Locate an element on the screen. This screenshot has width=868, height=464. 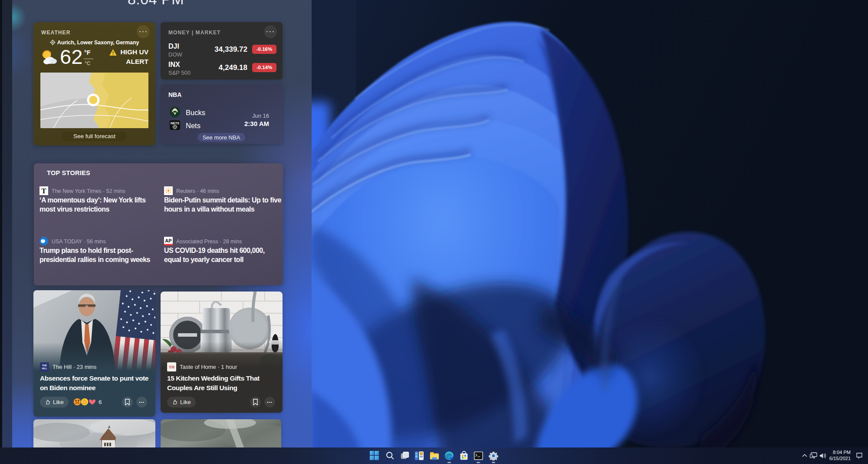
svg-text: THE is located at coordinates (44, 365).